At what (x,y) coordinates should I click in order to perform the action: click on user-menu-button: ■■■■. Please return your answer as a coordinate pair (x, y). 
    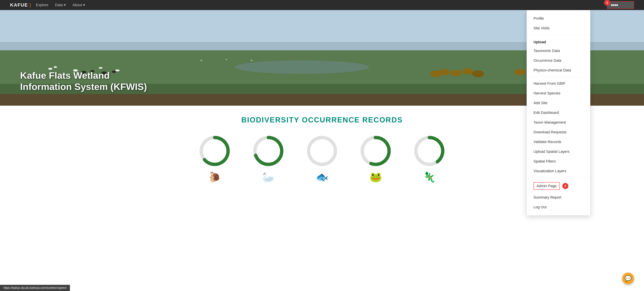
    Looking at the image, I should click on (620, 5).